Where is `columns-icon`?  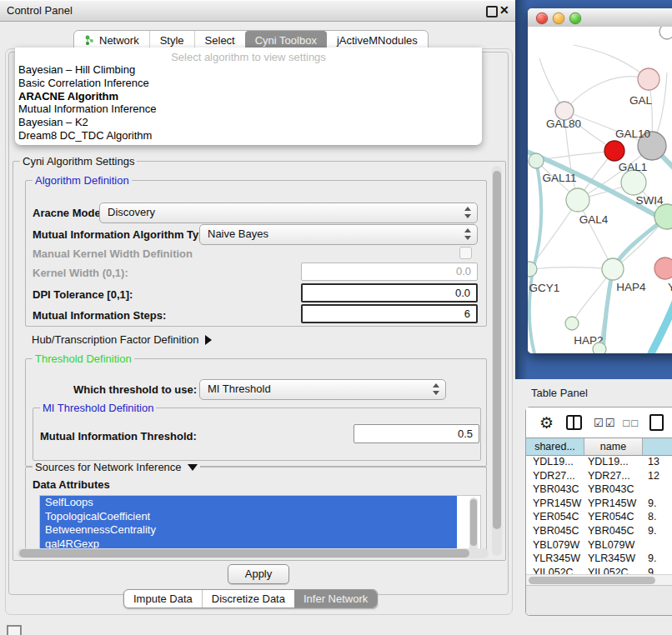
columns-icon is located at coordinates (574, 422).